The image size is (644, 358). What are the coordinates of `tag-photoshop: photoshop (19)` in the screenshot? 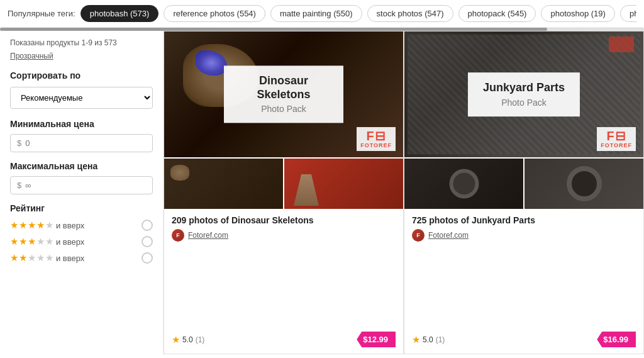 It's located at (577, 14).